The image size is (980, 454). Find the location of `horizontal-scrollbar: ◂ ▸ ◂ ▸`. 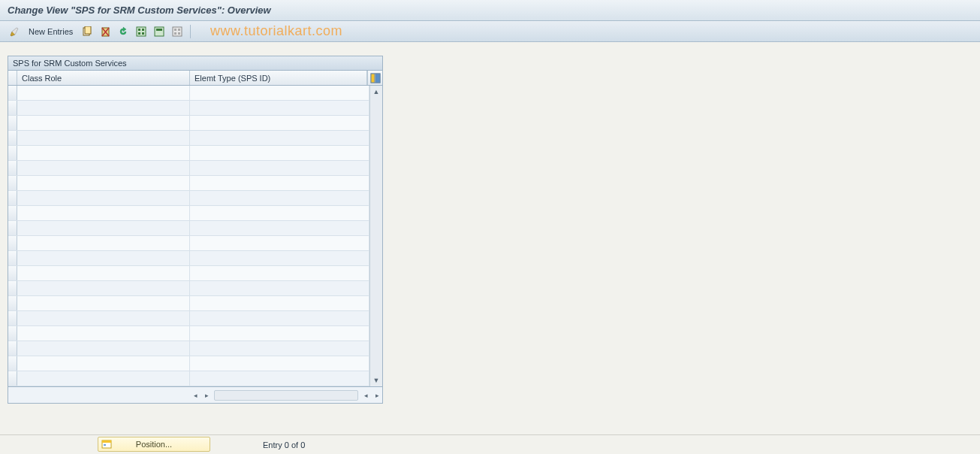

horizontal-scrollbar: ◂ ▸ ◂ ▸ is located at coordinates (286, 395).